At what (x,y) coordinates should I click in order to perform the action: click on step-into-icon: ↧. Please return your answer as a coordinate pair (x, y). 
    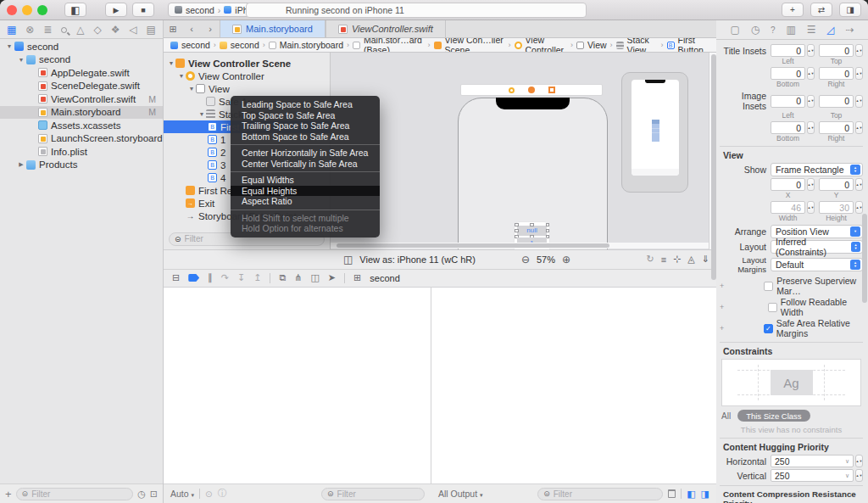
    Looking at the image, I should click on (241, 278).